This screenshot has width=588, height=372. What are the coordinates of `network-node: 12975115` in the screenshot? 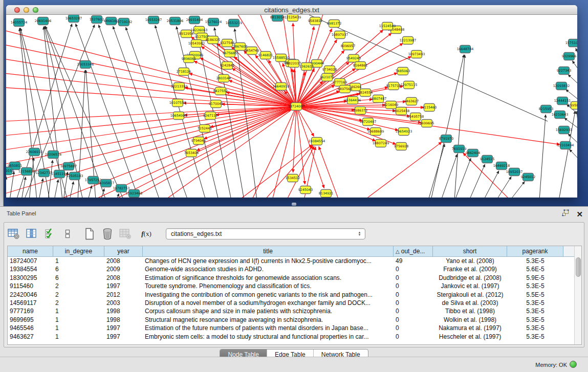 It's located at (409, 85).